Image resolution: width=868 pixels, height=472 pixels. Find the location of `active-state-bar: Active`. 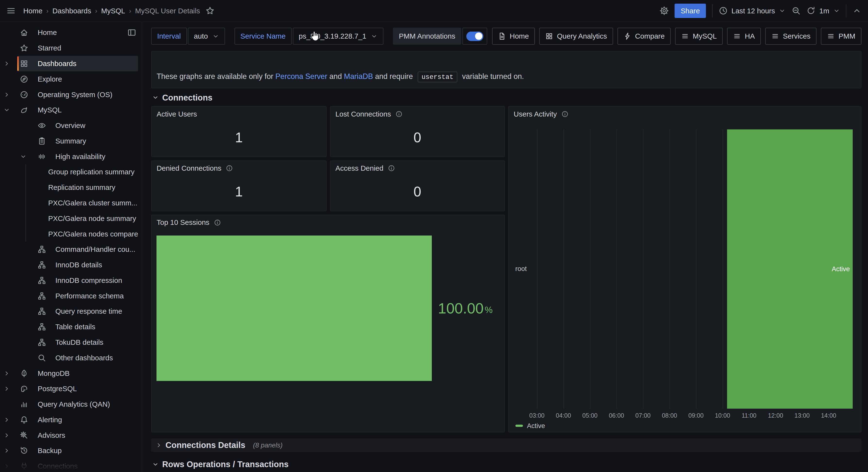

active-state-bar: Active is located at coordinates (790, 269).